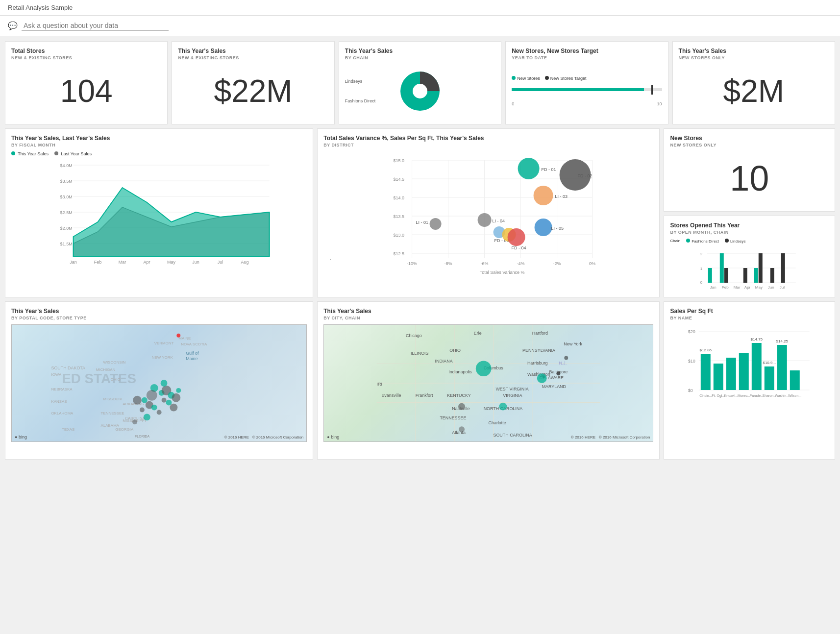 This screenshot has width=840, height=634. I want to click on svg-text: Monro..., so click(744, 396).